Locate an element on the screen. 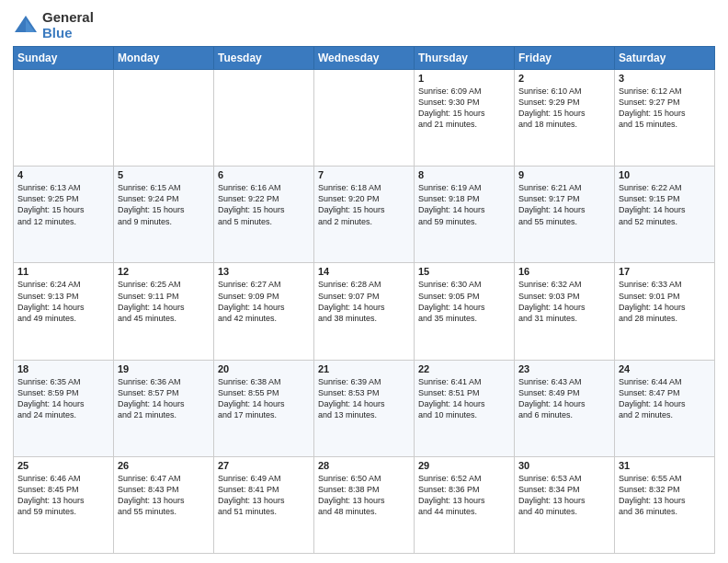  day-number: 27 is located at coordinates (264, 465).